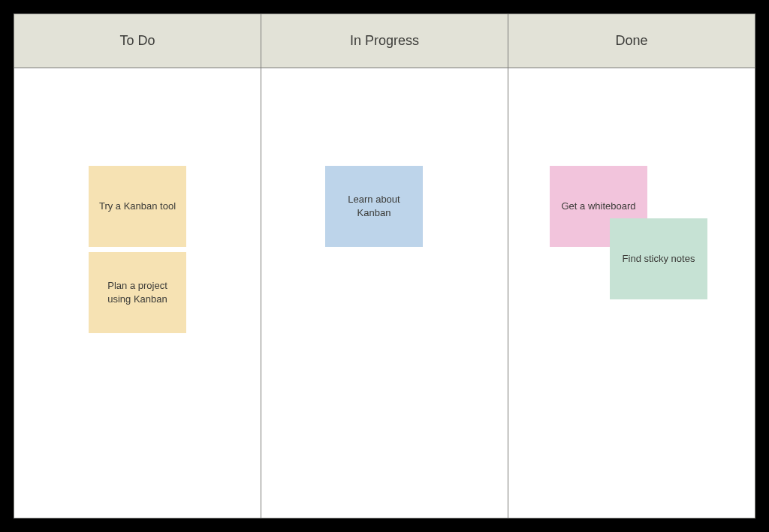 This screenshot has height=532, width=769. What do you see at coordinates (659, 259) in the screenshot?
I see `card-find-sticky-notes: Find sticky notes` at bounding box center [659, 259].